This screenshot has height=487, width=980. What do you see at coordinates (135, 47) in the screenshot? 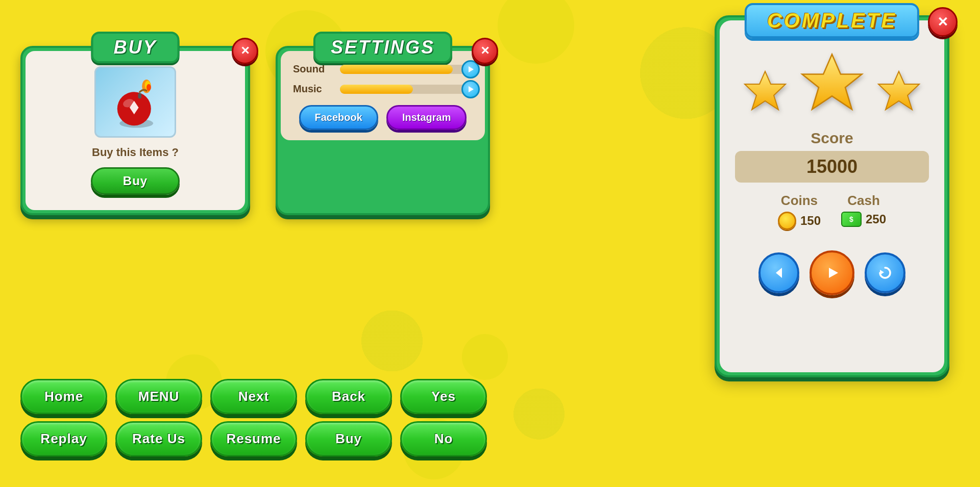
I see `buy-panel-title-bar: BUY` at bounding box center [135, 47].